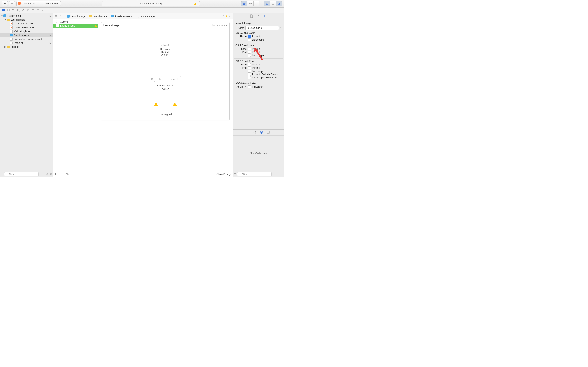  Describe the element at coordinates (26, 43) in the screenshot. I see `tree-row: Info.plist M` at that location.